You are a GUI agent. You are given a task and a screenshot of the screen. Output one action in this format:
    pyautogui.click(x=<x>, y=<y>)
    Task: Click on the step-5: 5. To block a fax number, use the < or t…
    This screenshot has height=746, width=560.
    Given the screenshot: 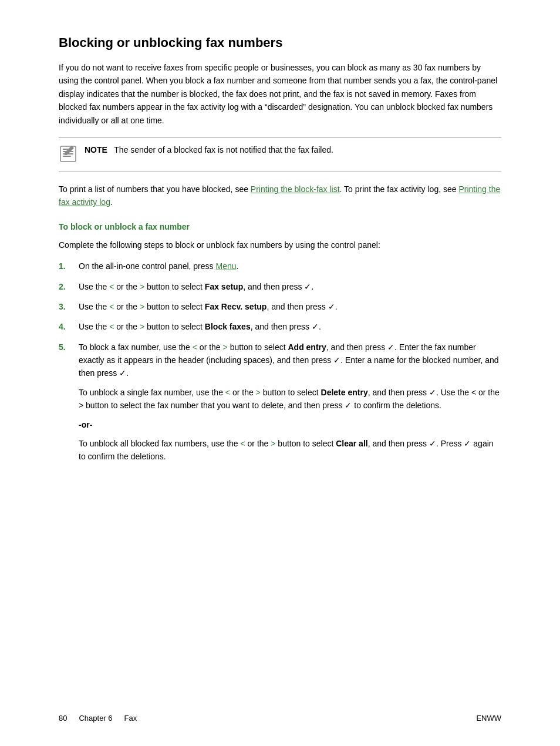 What is the action you would take?
    pyautogui.click(x=280, y=402)
    